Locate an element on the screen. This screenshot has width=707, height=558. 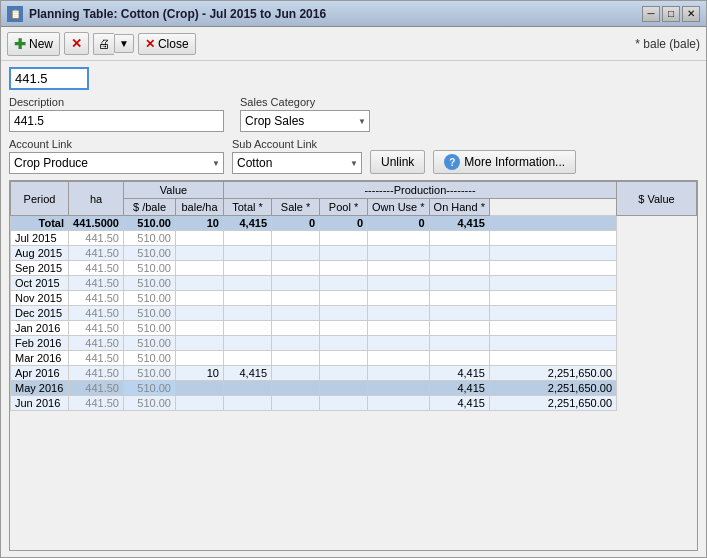
on-hand-header: On Hand * is located at coordinates (459, 208).